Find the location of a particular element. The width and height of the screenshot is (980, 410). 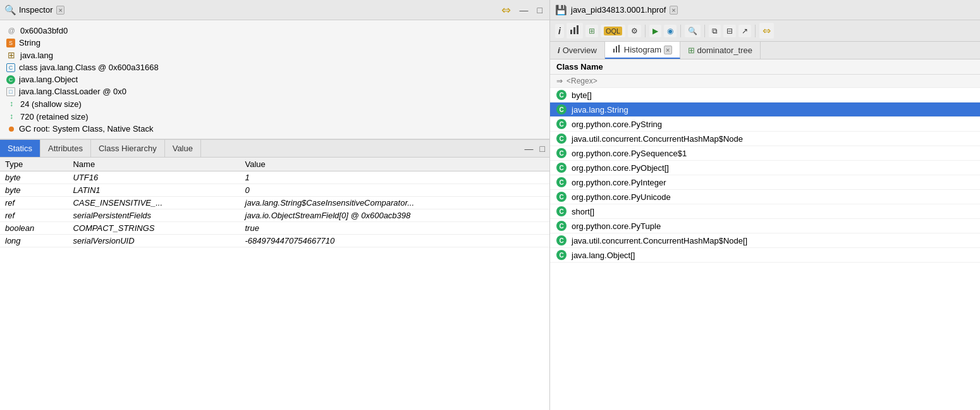

histogram-label: Histogram is located at coordinates (642, 49).